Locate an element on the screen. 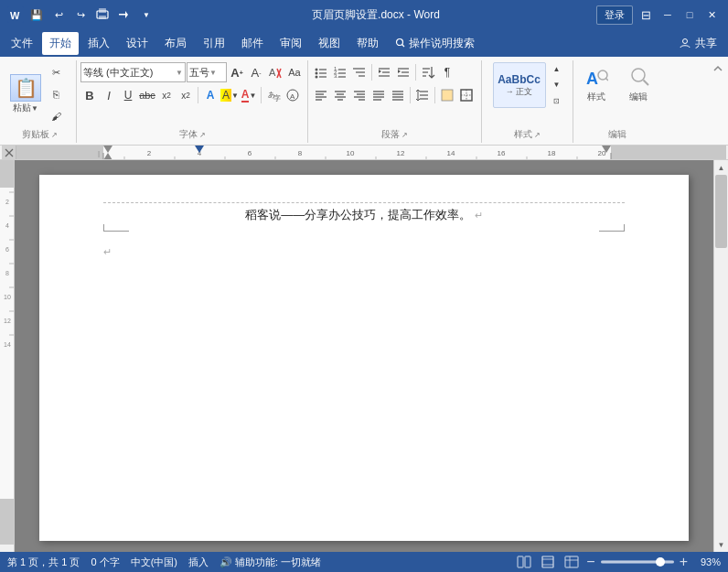 The image size is (728, 572). styles-nav: ▲ ▼ ⊡ is located at coordinates (555, 85).